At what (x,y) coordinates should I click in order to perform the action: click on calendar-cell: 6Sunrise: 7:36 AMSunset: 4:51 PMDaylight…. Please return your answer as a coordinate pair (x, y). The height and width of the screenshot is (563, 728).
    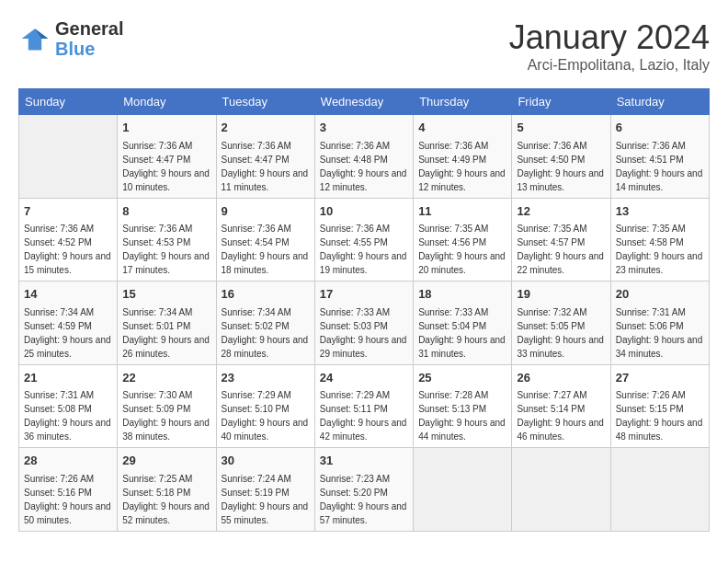
    Looking at the image, I should click on (660, 156).